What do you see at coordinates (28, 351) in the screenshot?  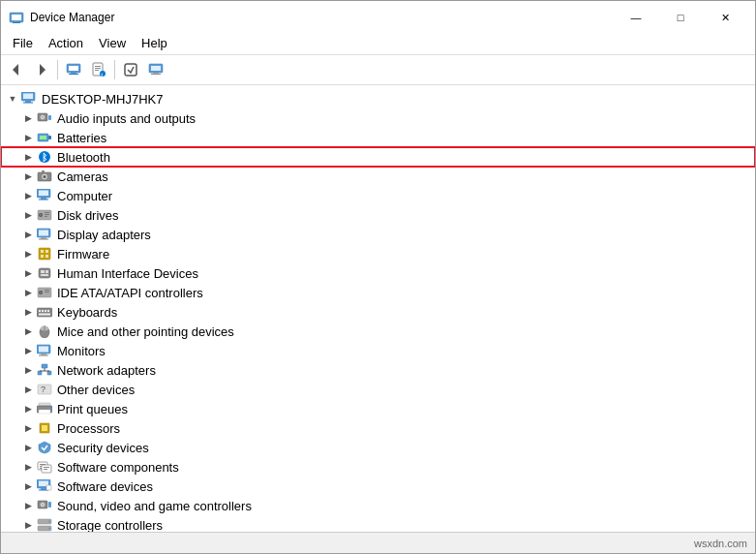 I see `monitors-expander: ▶` at bounding box center [28, 351].